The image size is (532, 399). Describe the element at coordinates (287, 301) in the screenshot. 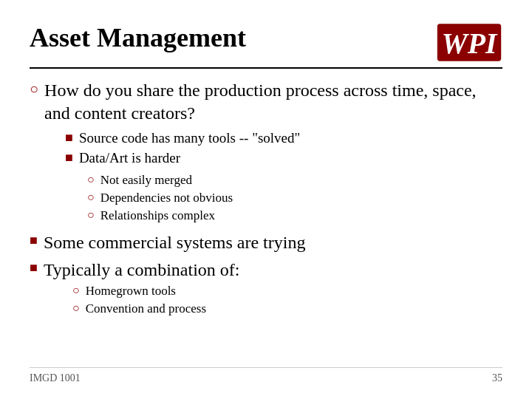

I see `sub-sub-bullets-typically: ○ Homegrown tools ○ Convention and proce…` at that location.